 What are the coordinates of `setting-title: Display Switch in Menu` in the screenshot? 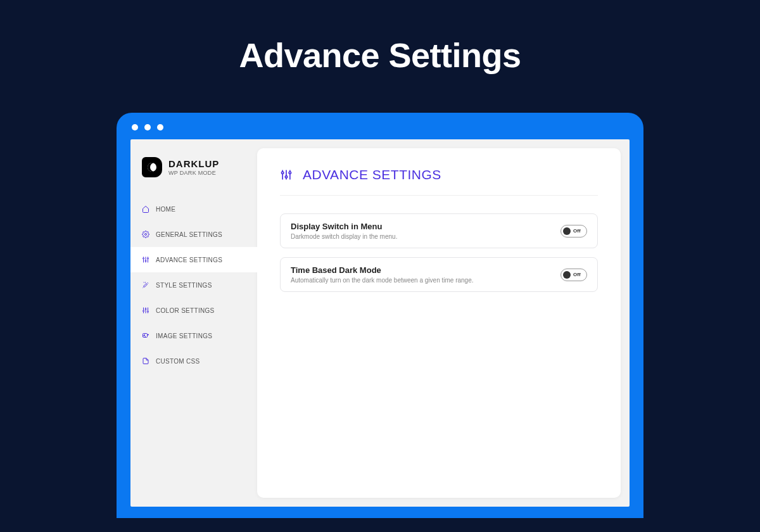 It's located at (344, 227).